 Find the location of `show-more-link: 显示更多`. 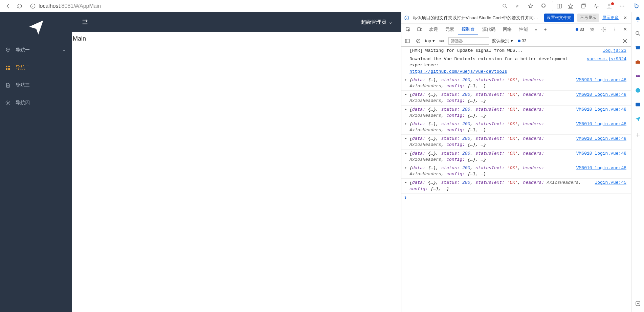

show-more-link: 显示更多 is located at coordinates (610, 18).